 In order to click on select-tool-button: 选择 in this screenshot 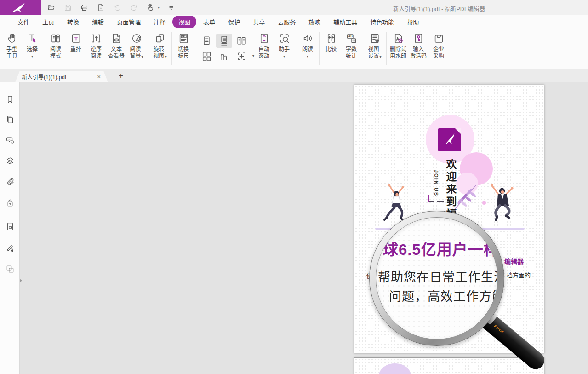, I will do `click(32, 45)`.